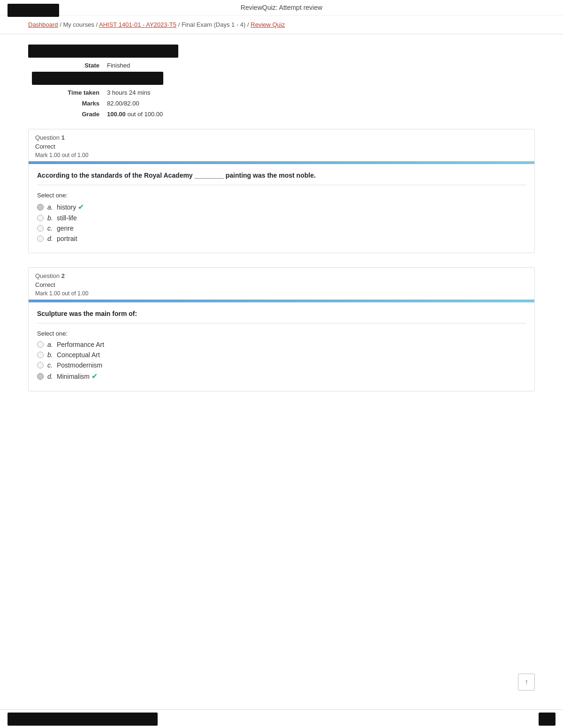  What do you see at coordinates (83, 719) in the screenshot?
I see `footer-left-redacted` at bounding box center [83, 719].